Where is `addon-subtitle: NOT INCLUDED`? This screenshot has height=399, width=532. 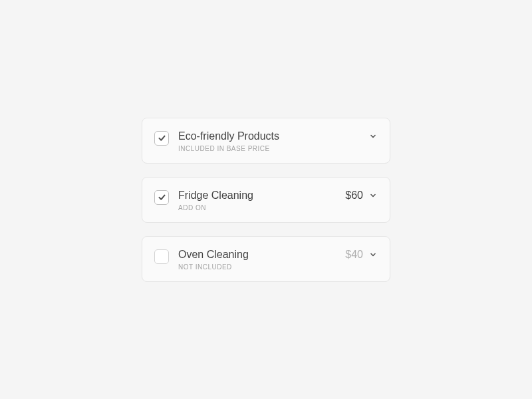
addon-subtitle: NOT INCLUDED is located at coordinates (278, 267).